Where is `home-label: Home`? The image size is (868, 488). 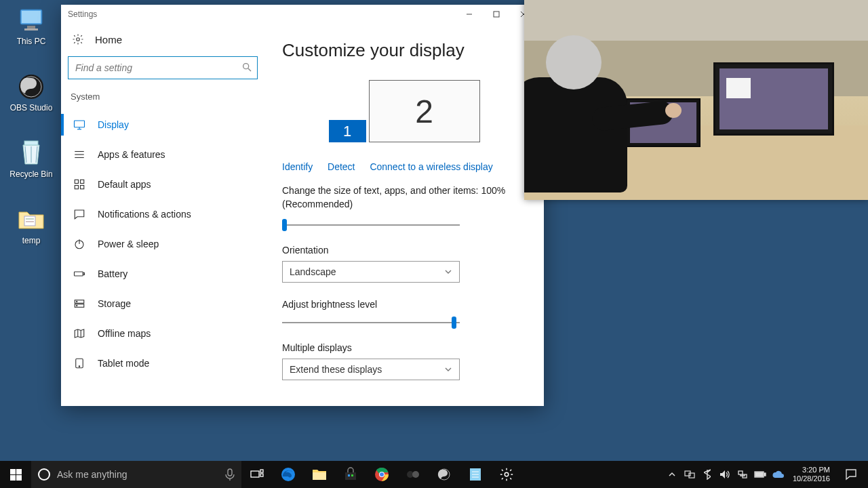
home-label: Home is located at coordinates (108, 39).